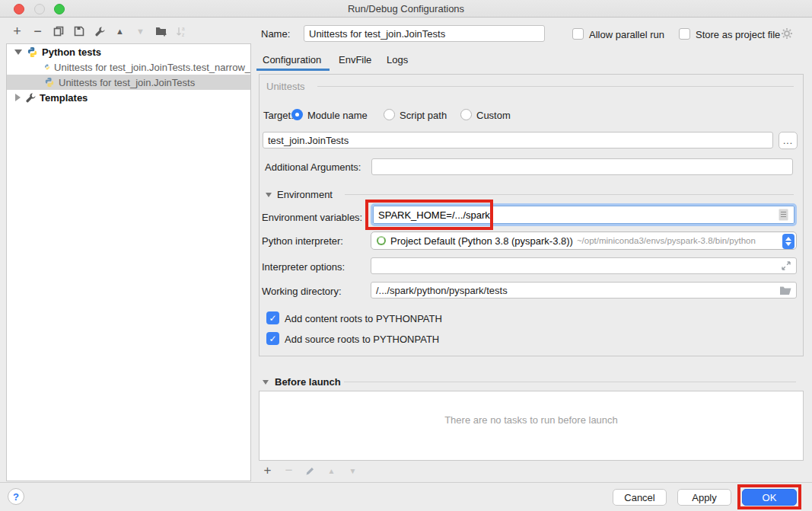 This screenshot has height=511, width=812. What do you see at coordinates (181, 32) in the screenshot?
I see `sort-configurations-icon: az` at bounding box center [181, 32].